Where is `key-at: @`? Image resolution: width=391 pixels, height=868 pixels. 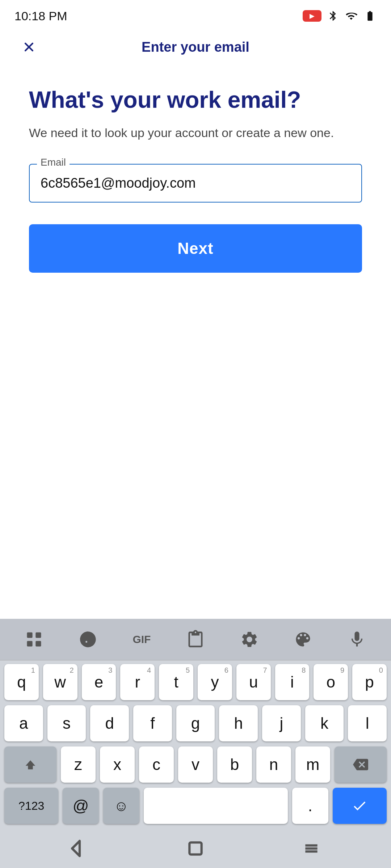 key-at: @ is located at coordinates (81, 806).